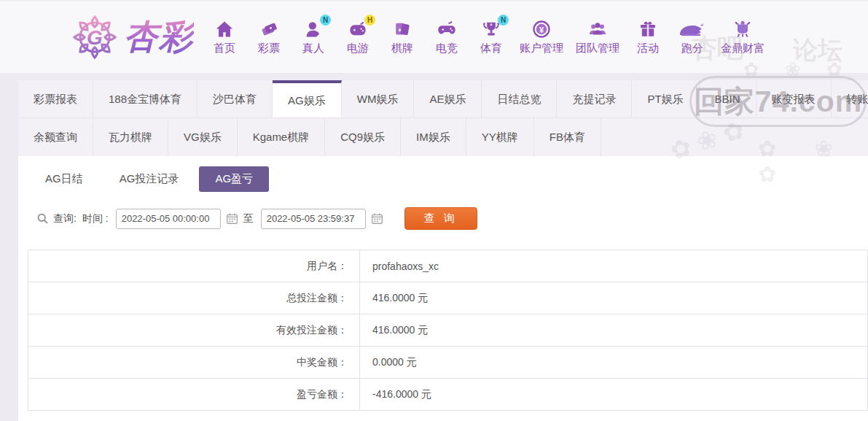  What do you see at coordinates (168, 219) in the screenshot?
I see `date-from-input` at bounding box center [168, 219].